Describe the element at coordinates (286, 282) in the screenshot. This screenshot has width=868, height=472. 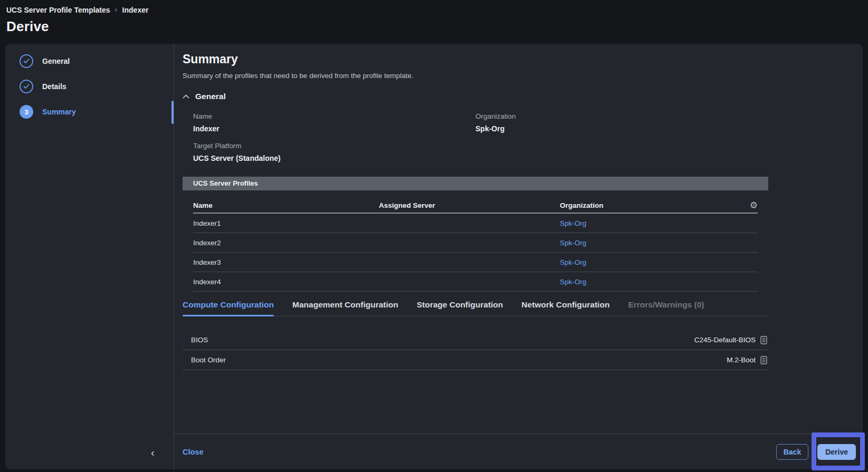
I see `profile-name: Indexer4` at that location.